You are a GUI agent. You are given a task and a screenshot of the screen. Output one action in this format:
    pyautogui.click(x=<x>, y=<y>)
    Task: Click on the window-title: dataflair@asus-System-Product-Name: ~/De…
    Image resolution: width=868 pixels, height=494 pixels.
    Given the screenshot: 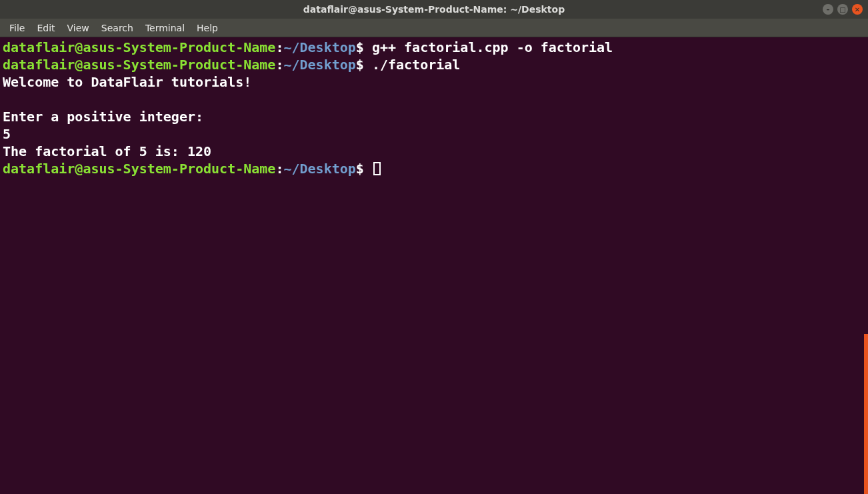 What is the action you would take?
    pyautogui.click(x=434, y=9)
    